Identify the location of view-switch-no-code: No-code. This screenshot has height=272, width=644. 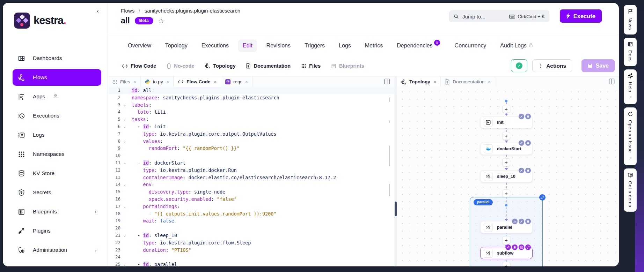
(180, 66).